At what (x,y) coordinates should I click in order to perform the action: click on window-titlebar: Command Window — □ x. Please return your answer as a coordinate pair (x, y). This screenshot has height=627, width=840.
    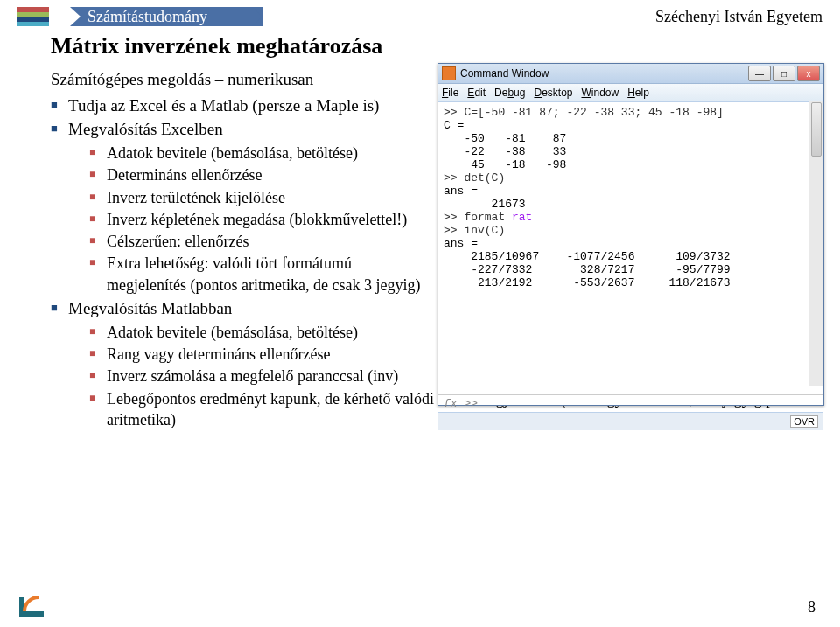
    Looking at the image, I should click on (631, 73).